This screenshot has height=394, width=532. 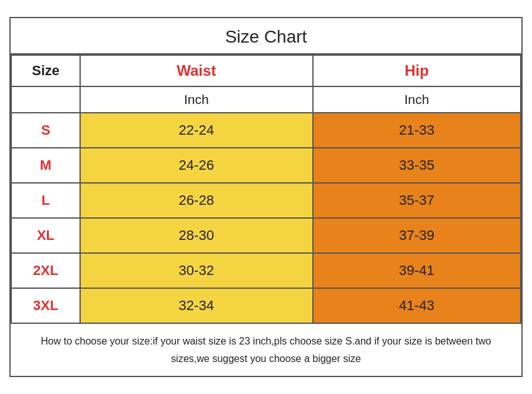 What do you see at coordinates (266, 130) in the screenshot?
I see `table-row: S22-2421-33` at bounding box center [266, 130].